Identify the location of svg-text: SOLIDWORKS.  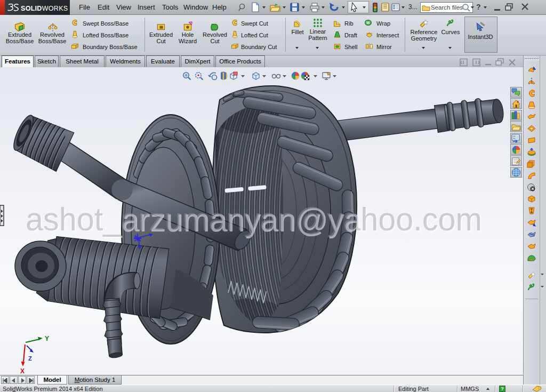
(44, 9).